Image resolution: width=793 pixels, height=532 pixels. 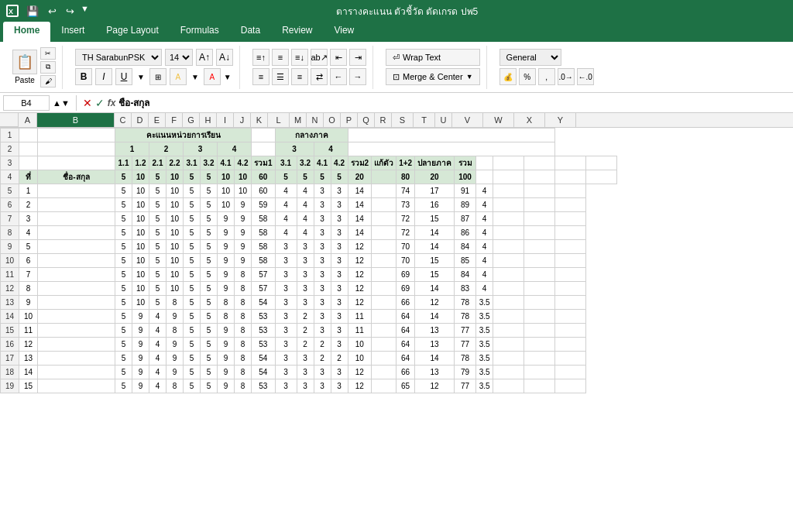 I want to click on cell-k3: รวม1, so click(x=263, y=163).